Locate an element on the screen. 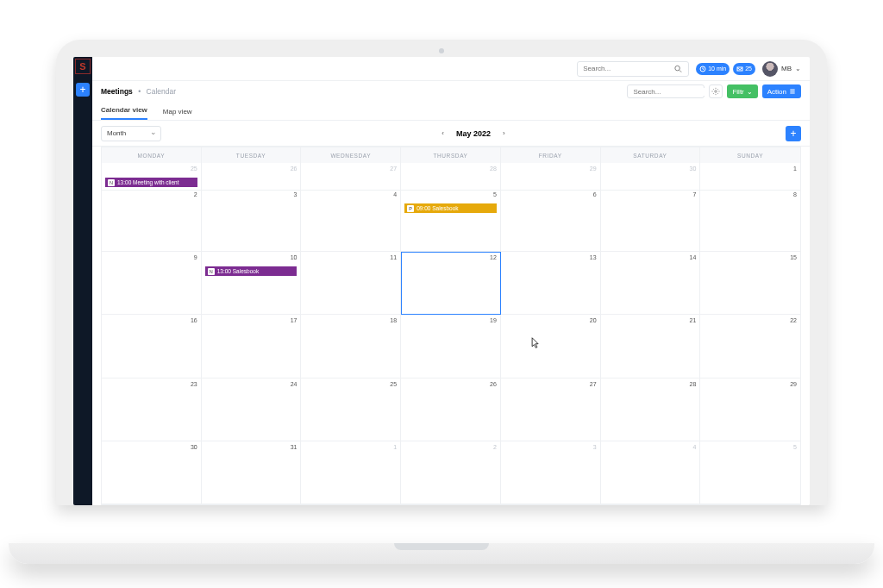 This screenshot has height=588, width=883. calendar-cell: 18 is located at coordinates (351, 347).